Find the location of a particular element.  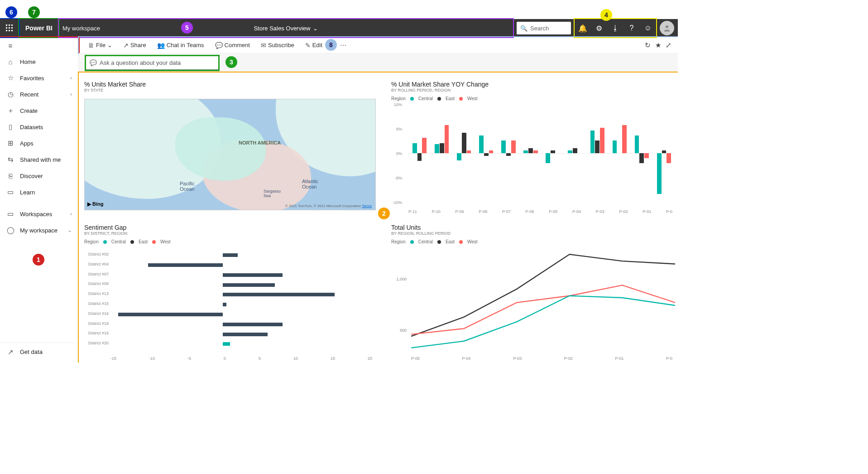

chevron-right-icon: › is located at coordinates (71, 94).